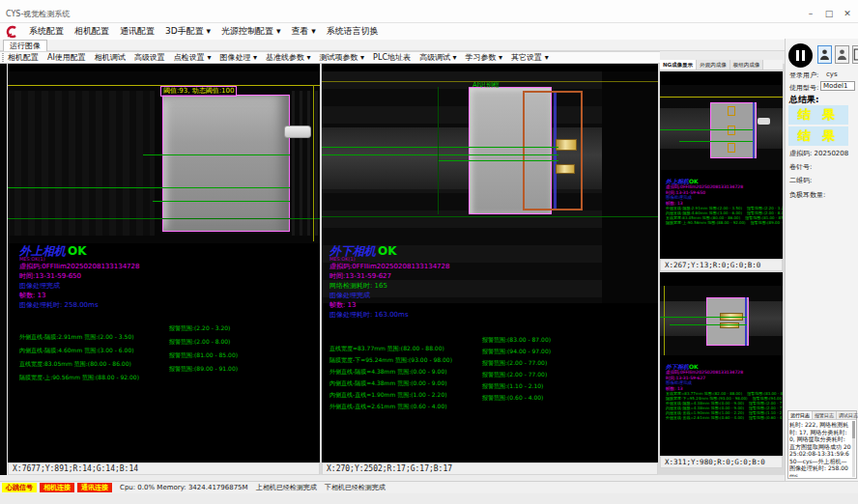 The height and width of the screenshot is (504, 858). What do you see at coordinates (3, 58) in the screenshot?
I see `toolbar-grip` at bounding box center [3, 58].